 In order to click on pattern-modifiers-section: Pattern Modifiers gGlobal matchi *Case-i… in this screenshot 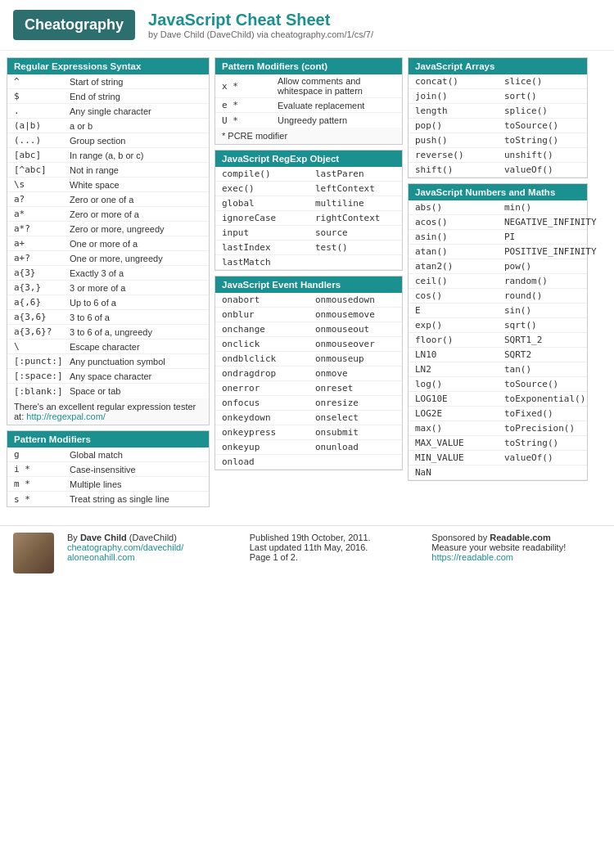, I will do `click(108, 469)`.